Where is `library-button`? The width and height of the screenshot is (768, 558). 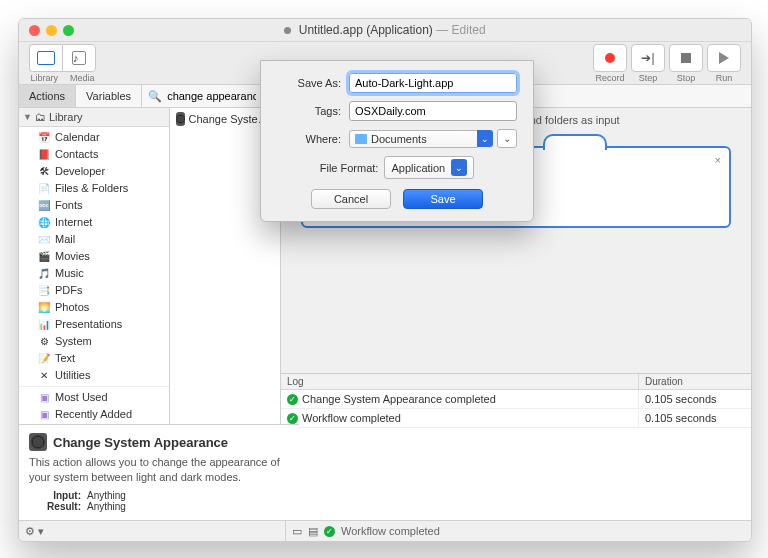 library-button is located at coordinates (46, 58).